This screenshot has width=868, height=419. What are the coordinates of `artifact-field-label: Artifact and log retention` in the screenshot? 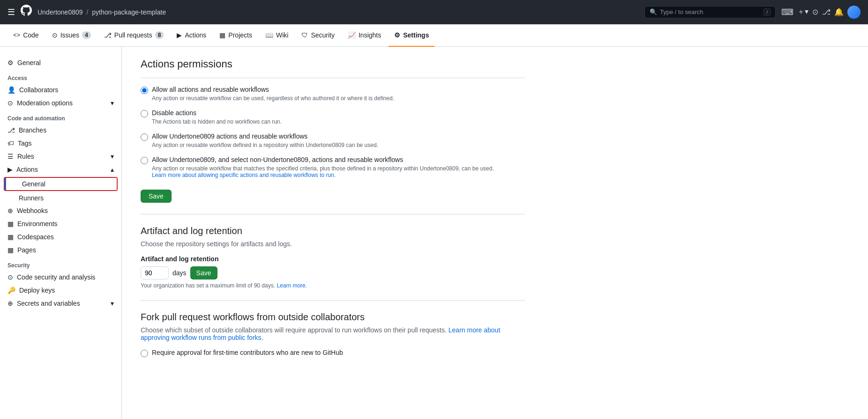 It's located at (333, 259).